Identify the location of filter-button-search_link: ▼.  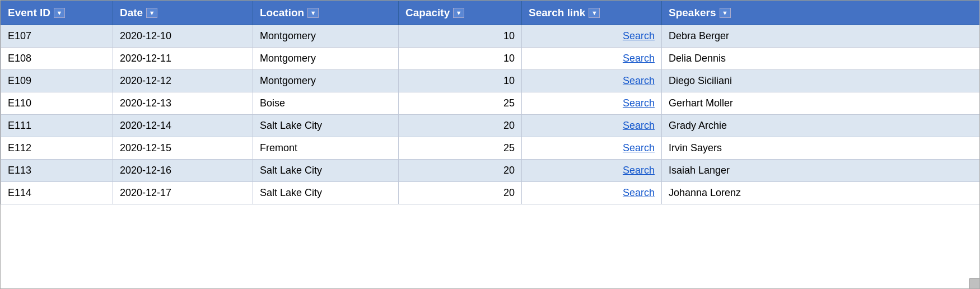
(594, 13).